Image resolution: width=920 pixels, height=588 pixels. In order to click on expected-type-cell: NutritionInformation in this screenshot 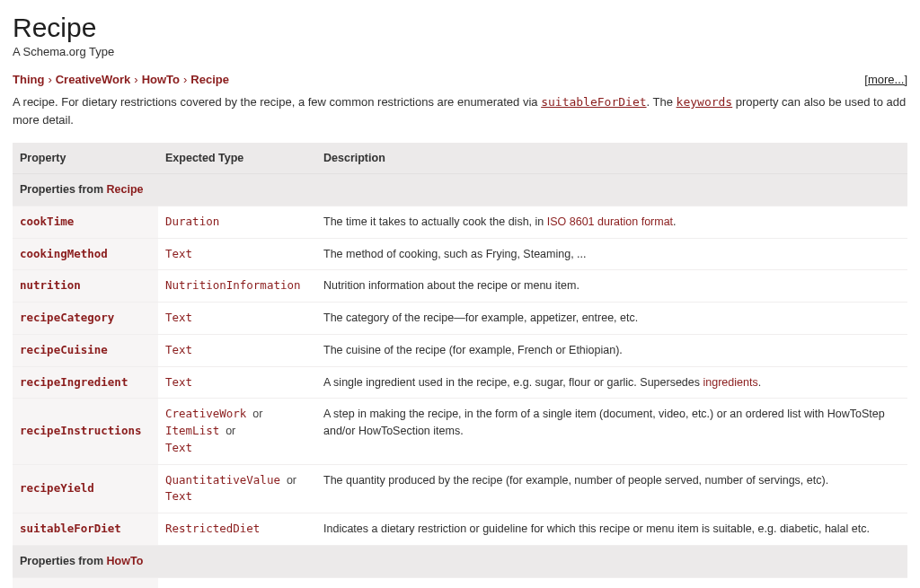, I will do `click(237, 286)`.